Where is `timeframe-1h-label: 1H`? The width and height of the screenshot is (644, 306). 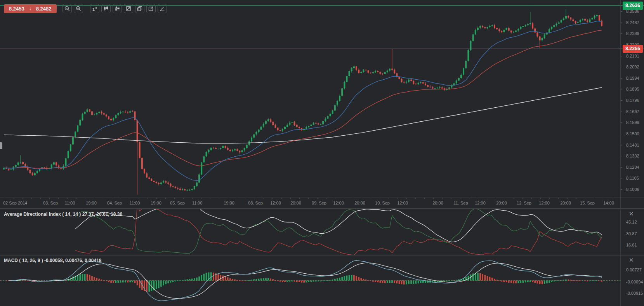 timeframe-1h-label: 1H is located at coordinates (95, 9).